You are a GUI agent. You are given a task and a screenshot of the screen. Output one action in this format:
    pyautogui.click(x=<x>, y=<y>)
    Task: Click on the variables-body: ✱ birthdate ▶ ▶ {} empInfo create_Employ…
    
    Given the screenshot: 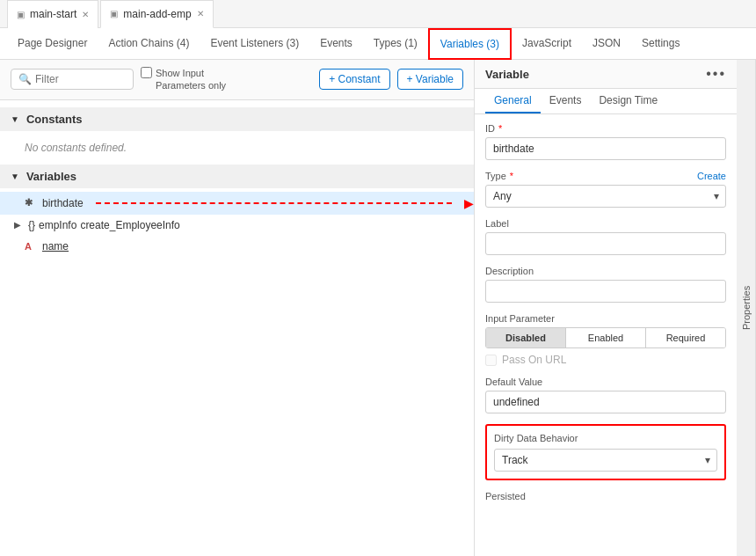 What is the action you would take?
    pyautogui.click(x=237, y=224)
    